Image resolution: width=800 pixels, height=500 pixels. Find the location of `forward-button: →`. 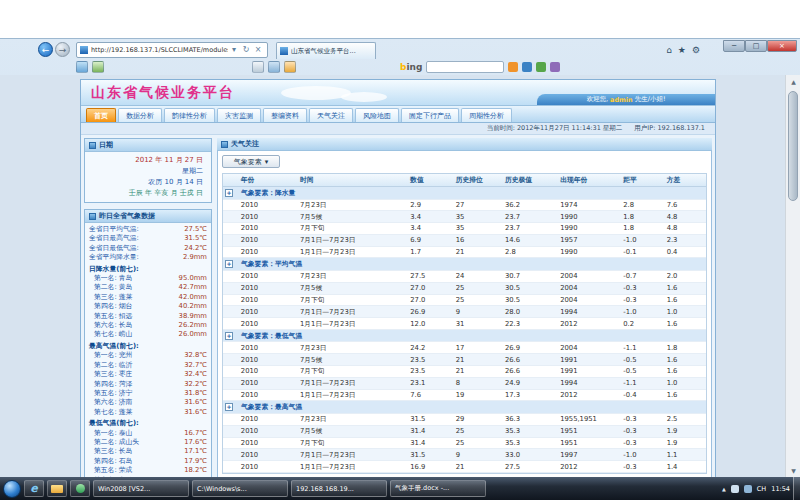

forward-button: → is located at coordinates (62, 50).